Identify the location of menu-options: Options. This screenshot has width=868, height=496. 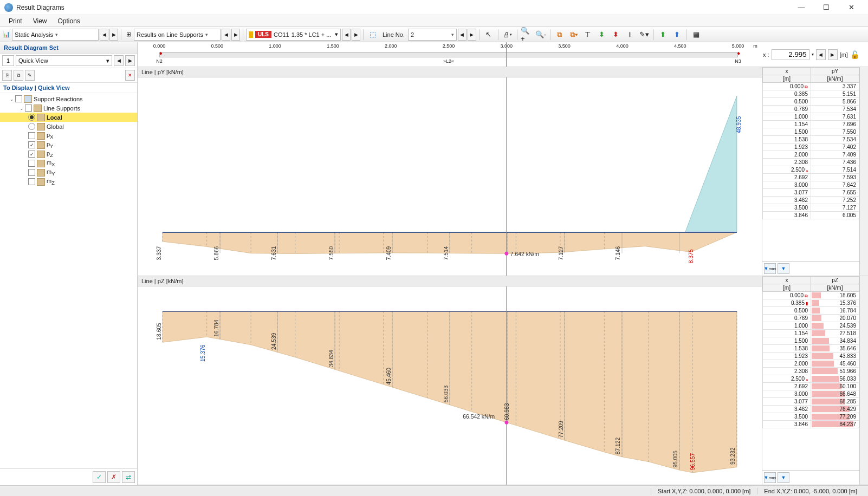
(68, 21).